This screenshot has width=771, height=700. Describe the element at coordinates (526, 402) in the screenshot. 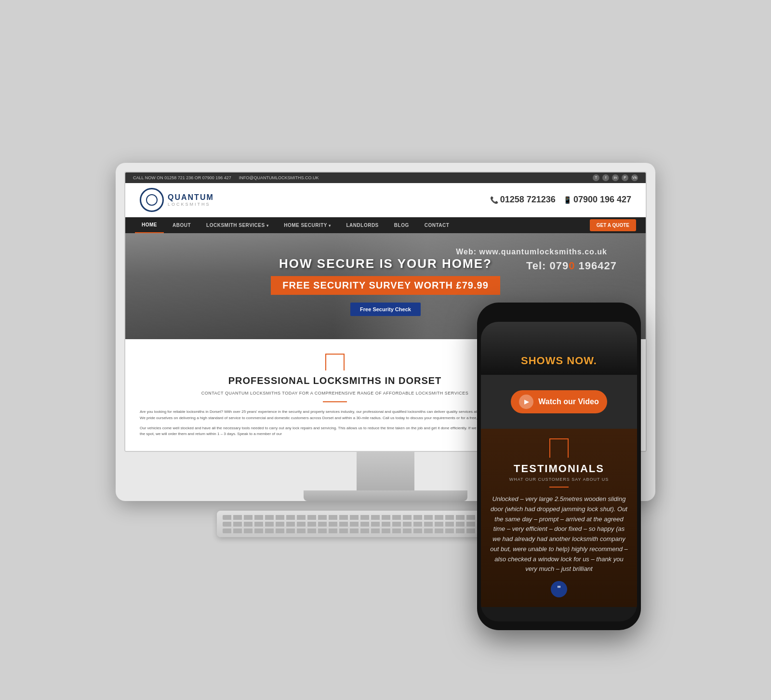

I see `play-icon: ▶` at that location.